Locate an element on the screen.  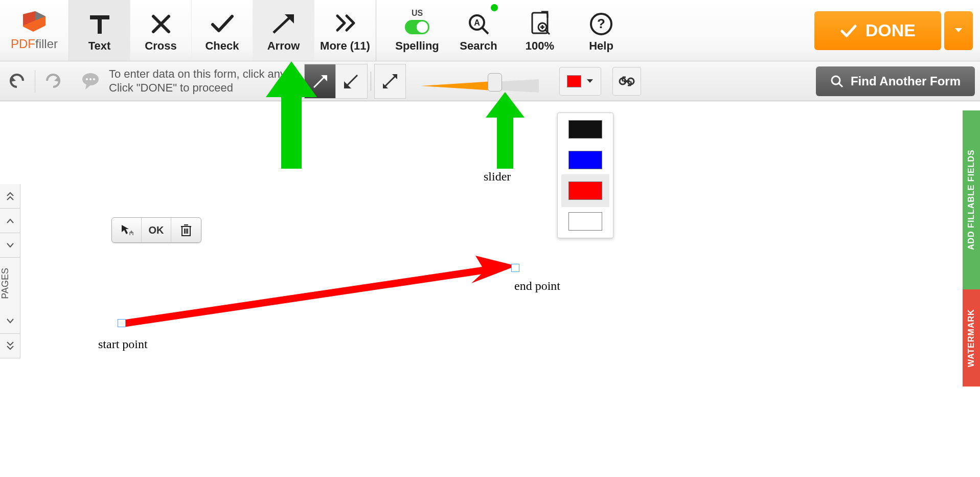
find-another-form-button: Find Another Form is located at coordinates (896, 81).